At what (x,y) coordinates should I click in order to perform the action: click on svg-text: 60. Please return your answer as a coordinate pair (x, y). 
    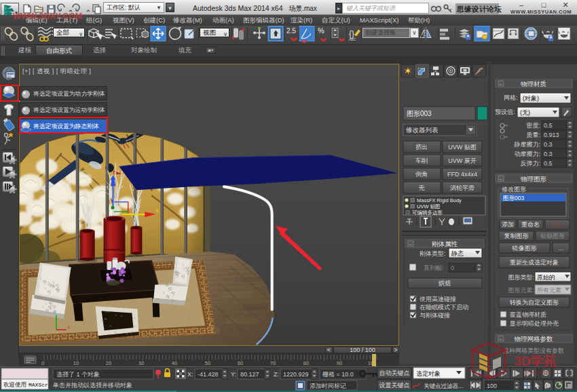
    Looking at the image, I should click on (240, 364).